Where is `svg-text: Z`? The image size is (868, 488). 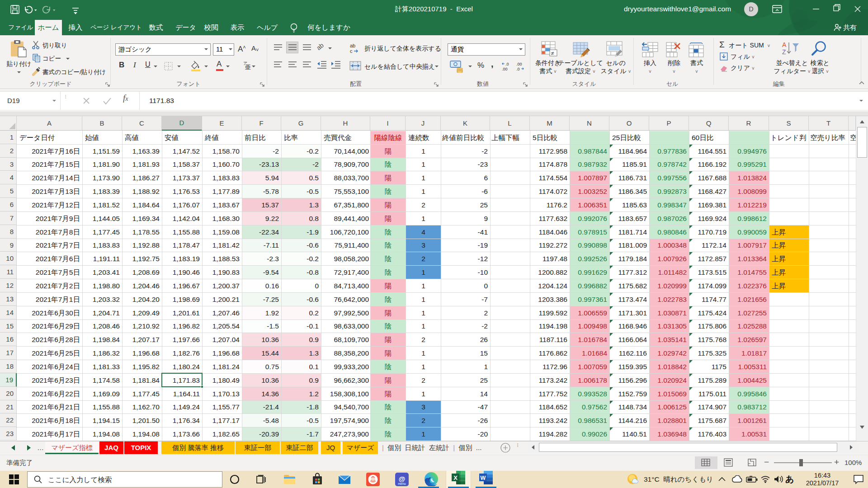
svg-text: Z is located at coordinates (784, 52).